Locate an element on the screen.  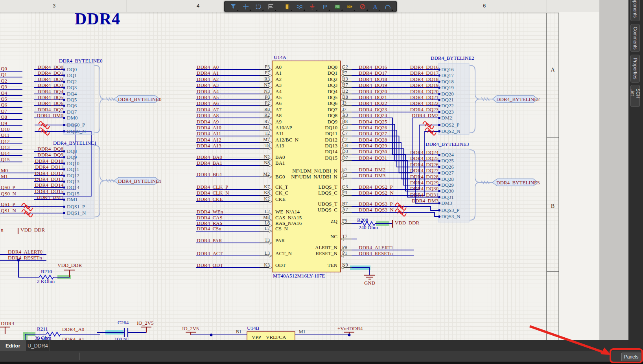
harness-entry: DQ31 is located at coordinates (448, 197).